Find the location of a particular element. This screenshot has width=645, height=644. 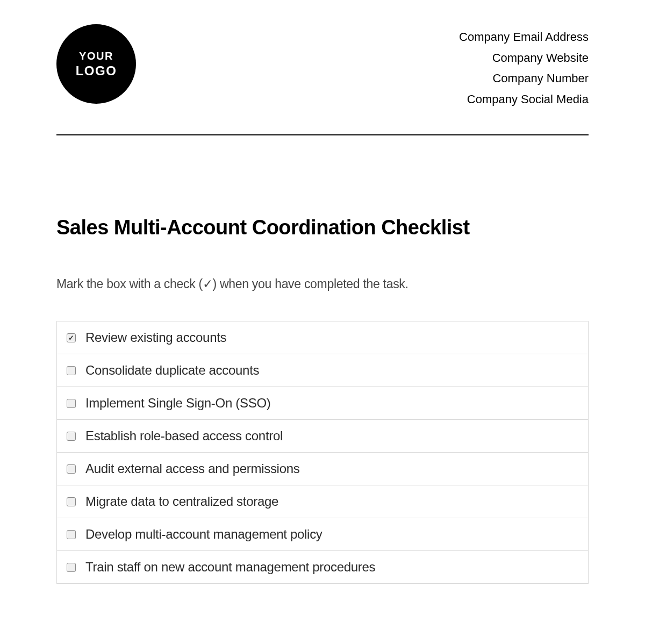

checklist-item-label: Audit external access and permissions is located at coordinates (192, 469).